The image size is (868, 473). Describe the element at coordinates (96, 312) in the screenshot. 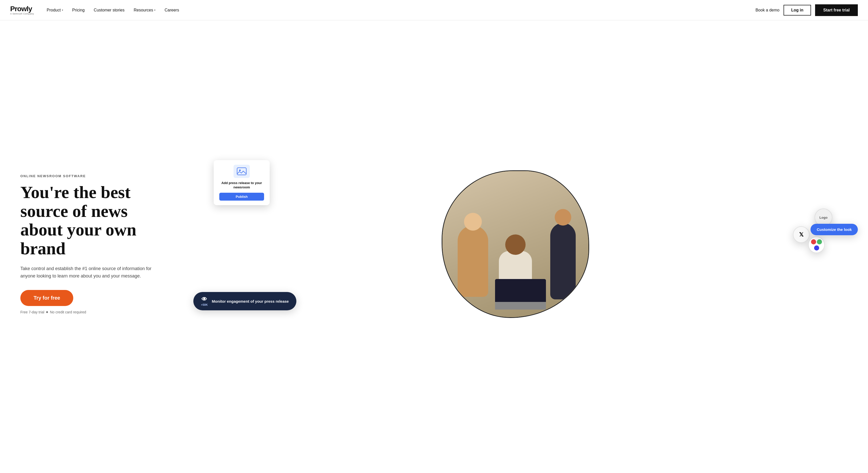

I see `hero-fine-print: Free 7-day trial No credit card required` at that location.